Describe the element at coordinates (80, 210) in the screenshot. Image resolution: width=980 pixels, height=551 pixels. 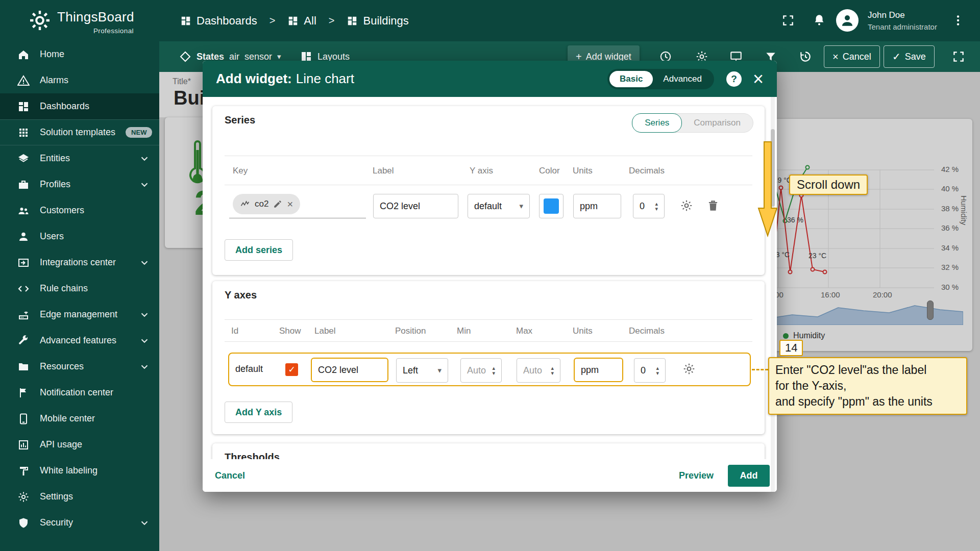
I see `sidebar-item-customers: Customers` at that location.